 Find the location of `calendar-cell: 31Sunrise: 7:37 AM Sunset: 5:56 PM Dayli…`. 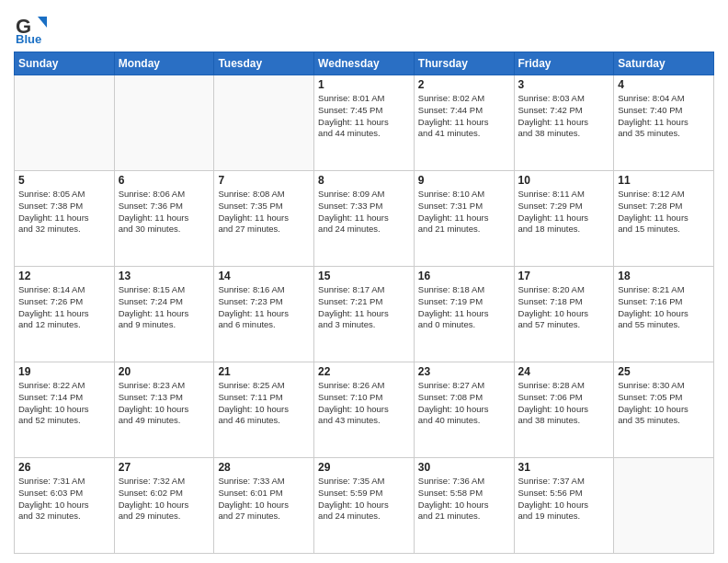

calendar-cell: 31Sunrise: 7:37 AM Sunset: 5:56 PM Dayli… is located at coordinates (564, 506).